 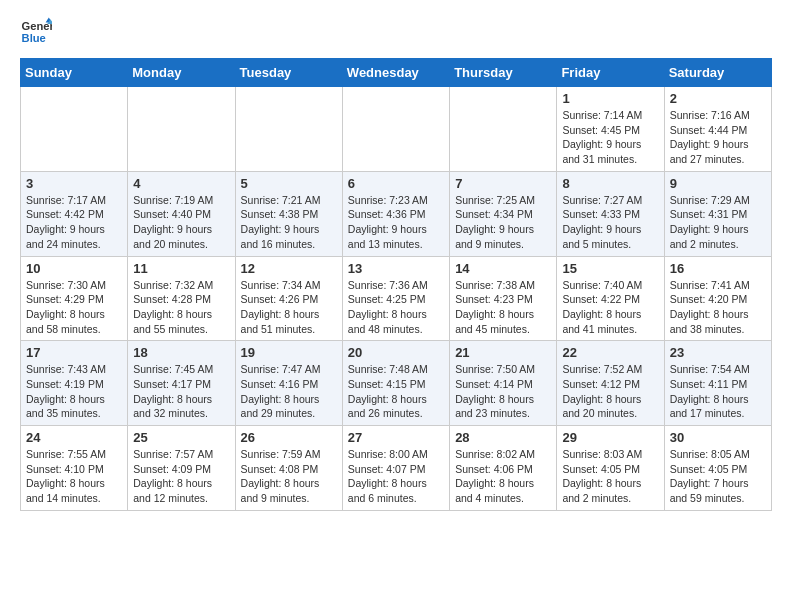 What do you see at coordinates (396, 268) in the screenshot?
I see `day-number: 13` at bounding box center [396, 268].